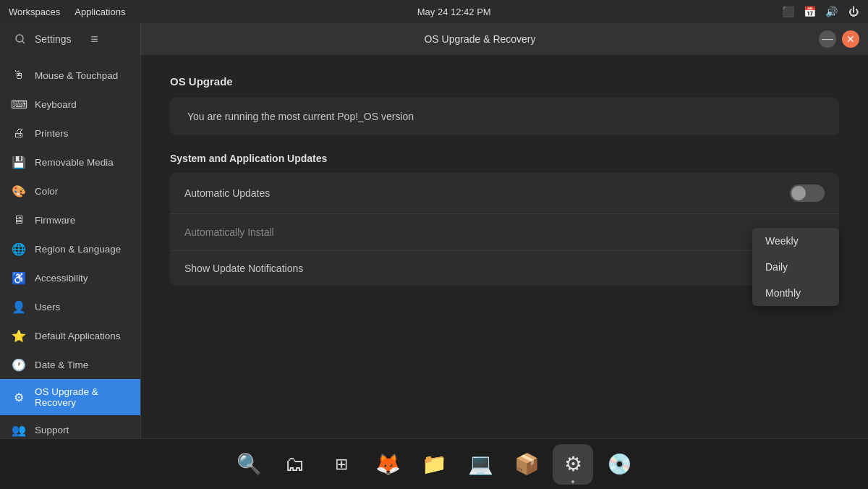  I want to click on dropdown-item-daily: Daily, so click(796, 267).